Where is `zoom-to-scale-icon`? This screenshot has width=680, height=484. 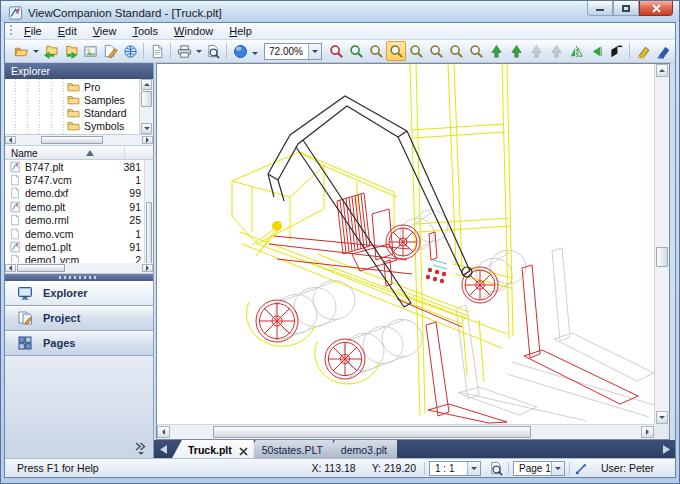 zoom-to-scale-icon is located at coordinates (496, 468).